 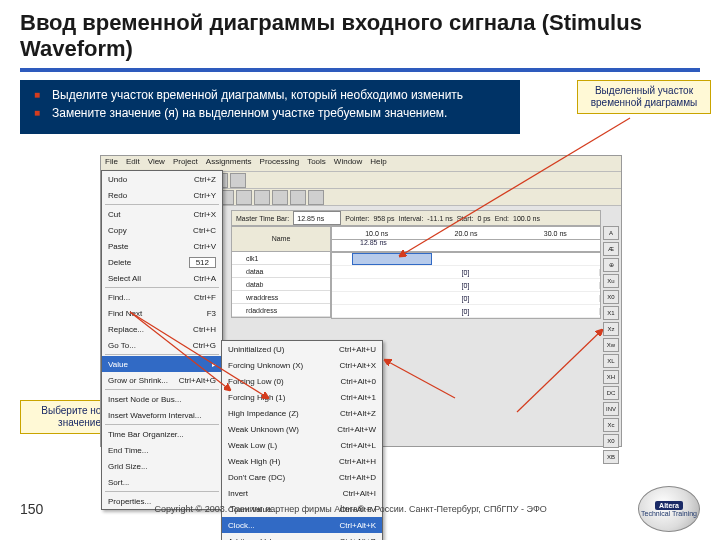 I want to click on waveform-row-clk, so click(x=466, y=260).